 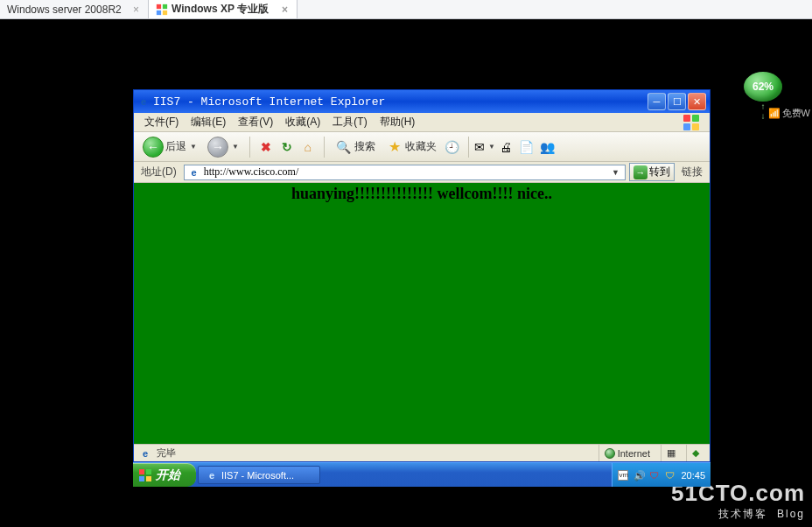 I want to click on taskbar-item-ie: e IIS7 - Microsoft..., so click(x=259, y=474).